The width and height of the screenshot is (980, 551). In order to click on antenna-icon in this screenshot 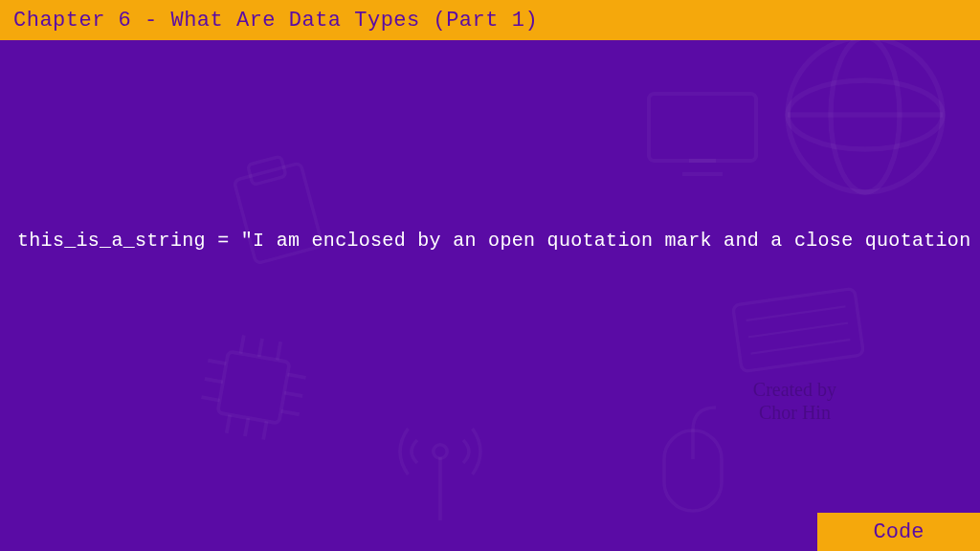, I will do `click(440, 469)`.